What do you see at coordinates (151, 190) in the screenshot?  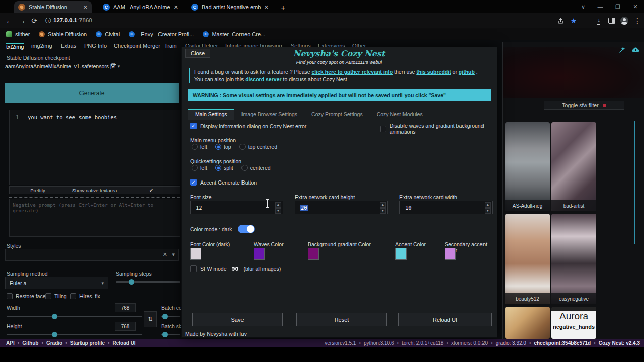 I see `confirm-check-button: ✔` at bounding box center [151, 190].